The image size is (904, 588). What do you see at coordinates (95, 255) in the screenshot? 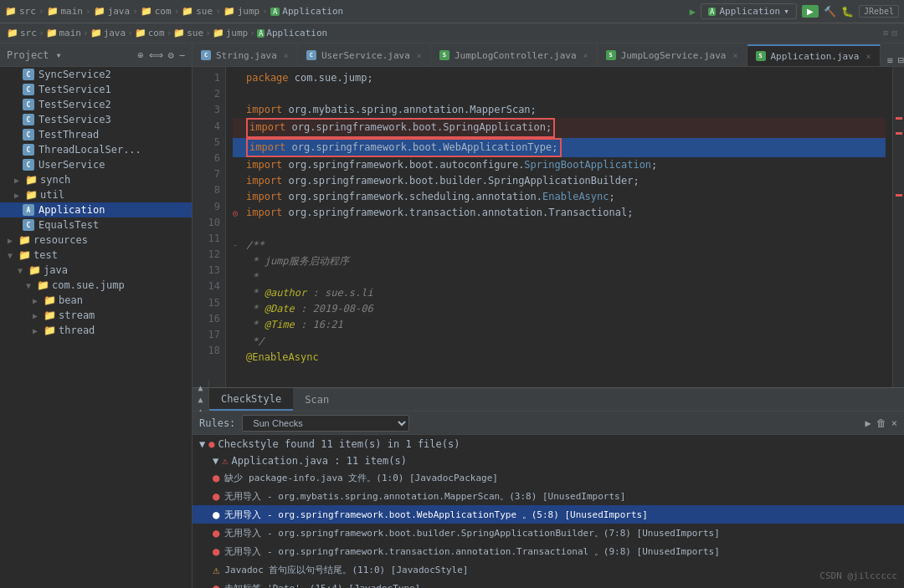
I see `tree-item-test: ▼ 📁 test` at bounding box center [95, 255].